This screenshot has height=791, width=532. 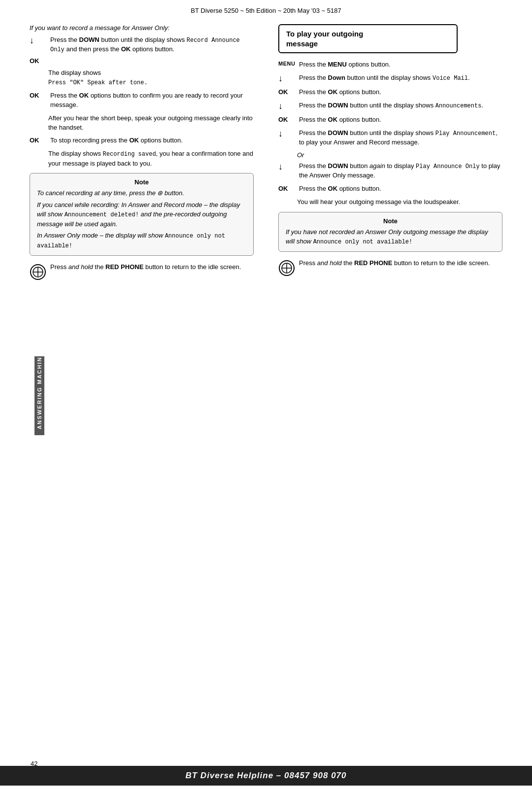 I want to click on instr-row-down3: ↓ Press the DOWN button until the displa…, so click(x=390, y=138).